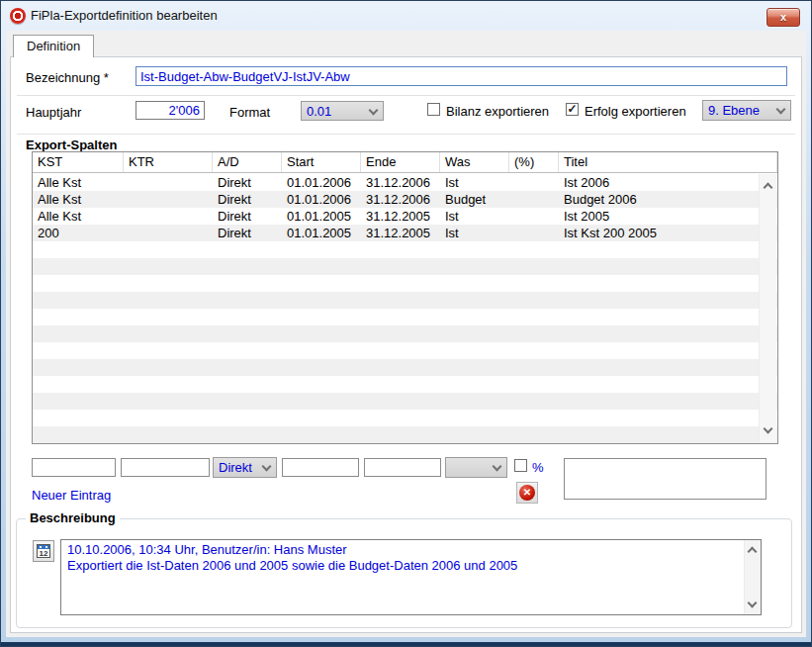 Image resolution: width=812 pixels, height=647 pixels. What do you see at coordinates (406, 216) in the screenshot?
I see `table-row: Alle KstDirekt01.01.200531.12.2005IstIst…` at bounding box center [406, 216].